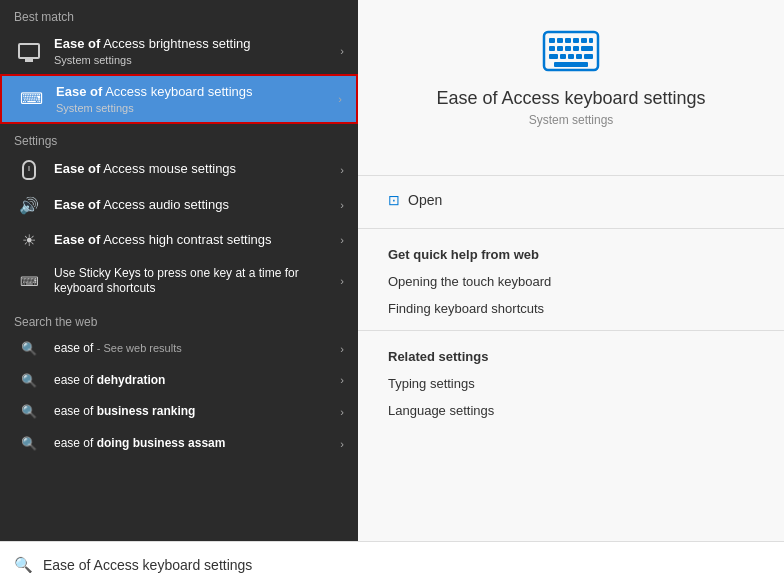 The width and height of the screenshot is (784, 587). What do you see at coordinates (29, 282) in the screenshot?
I see `sticky-keys-icon: ⌨` at bounding box center [29, 282].